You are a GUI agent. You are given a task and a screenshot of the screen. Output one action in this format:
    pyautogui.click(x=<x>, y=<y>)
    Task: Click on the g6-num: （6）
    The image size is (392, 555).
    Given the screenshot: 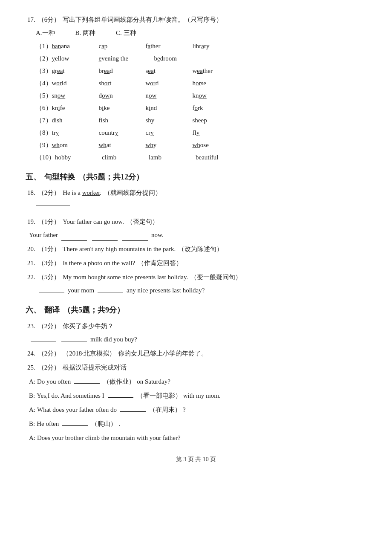 What is the action you would take?
    pyautogui.click(x=44, y=108)
    